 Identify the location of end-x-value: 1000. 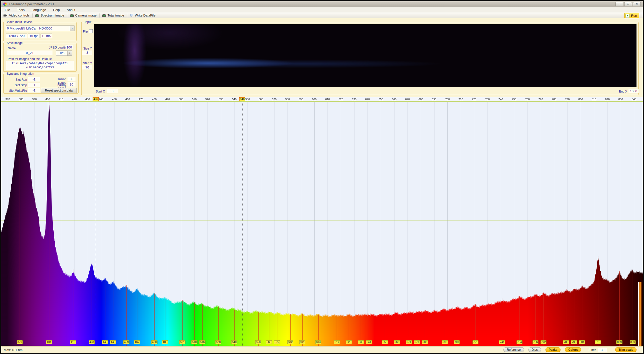
(634, 91).